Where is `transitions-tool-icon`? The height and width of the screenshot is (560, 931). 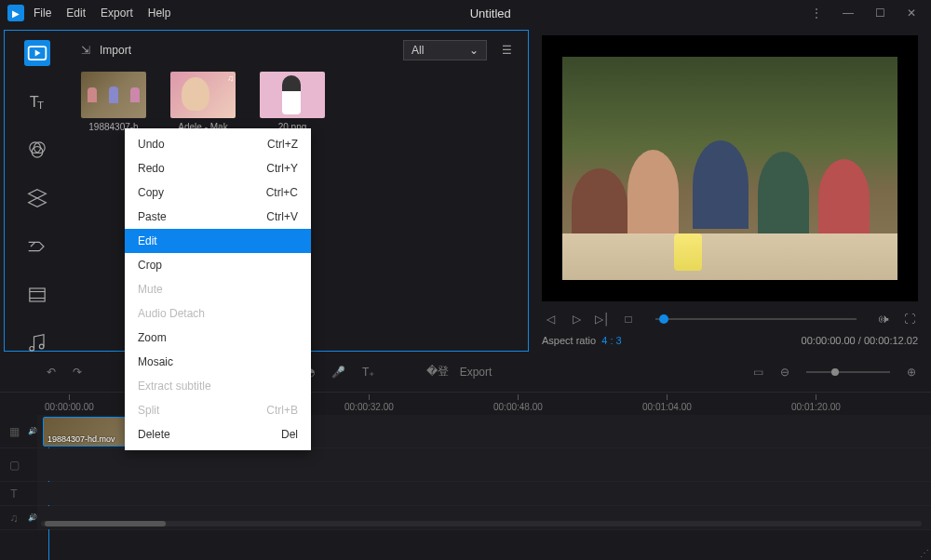
transitions-tool-icon is located at coordinates (37, 247).